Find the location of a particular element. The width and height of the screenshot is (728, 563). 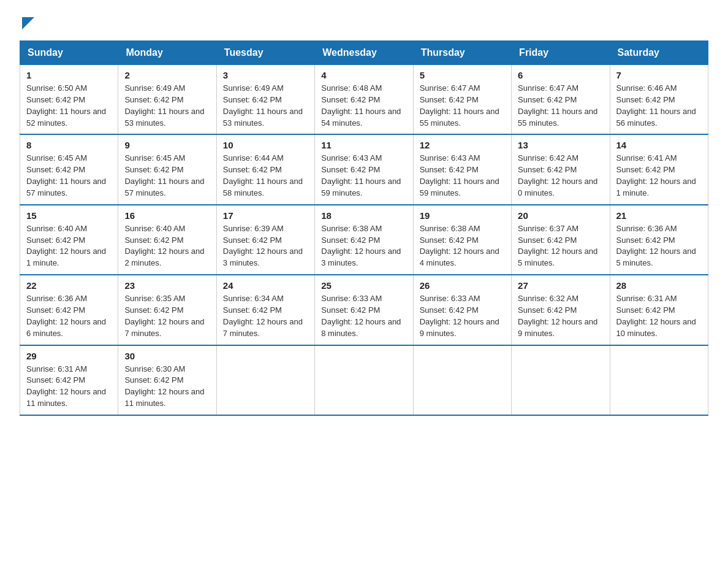

day-number: 23 is located at coordinates (167, 286).